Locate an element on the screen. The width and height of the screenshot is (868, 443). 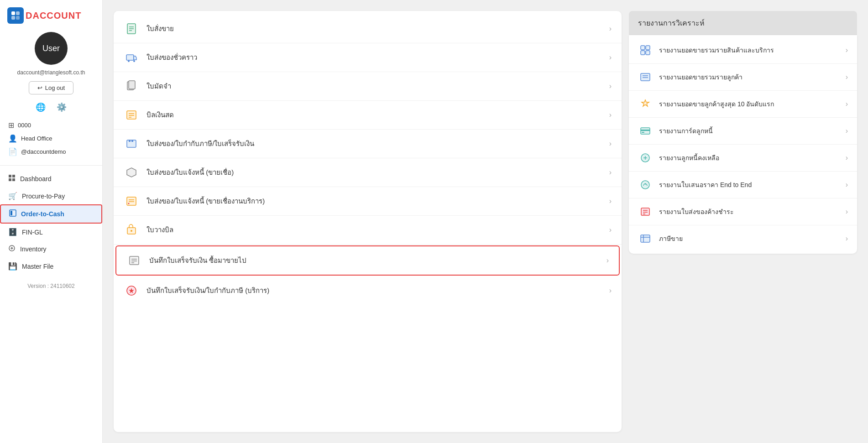
menu-item-delivery-debit-service: ใบส่งของ/ใบแจ้งหนี้ (ขายเชื่องานบริการ) … is located at coordinates (368, 202).